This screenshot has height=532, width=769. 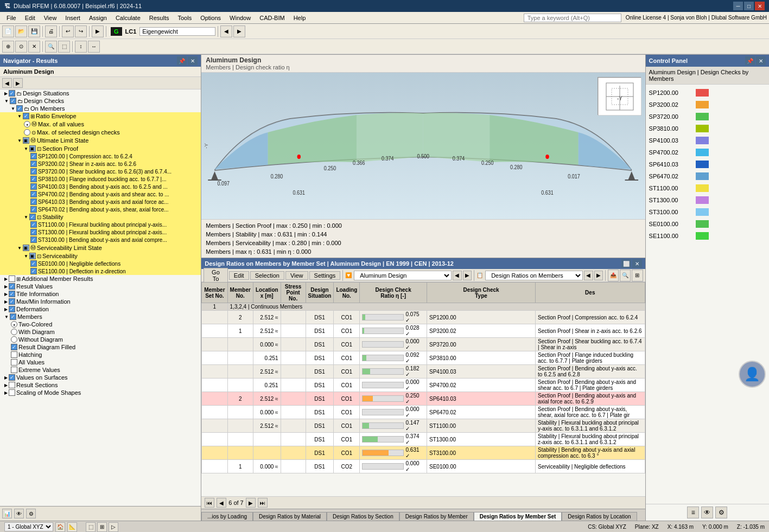 What do you see at coordinates (12, 279) in the screenshot?
I see `cb-add` at bounding box center [12, 279].